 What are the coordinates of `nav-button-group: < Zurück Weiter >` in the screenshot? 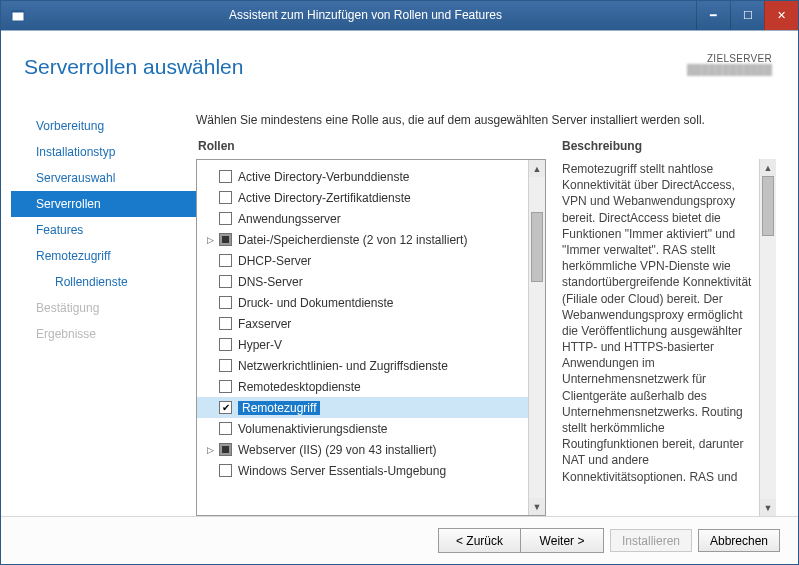 It's located at (521, 540).